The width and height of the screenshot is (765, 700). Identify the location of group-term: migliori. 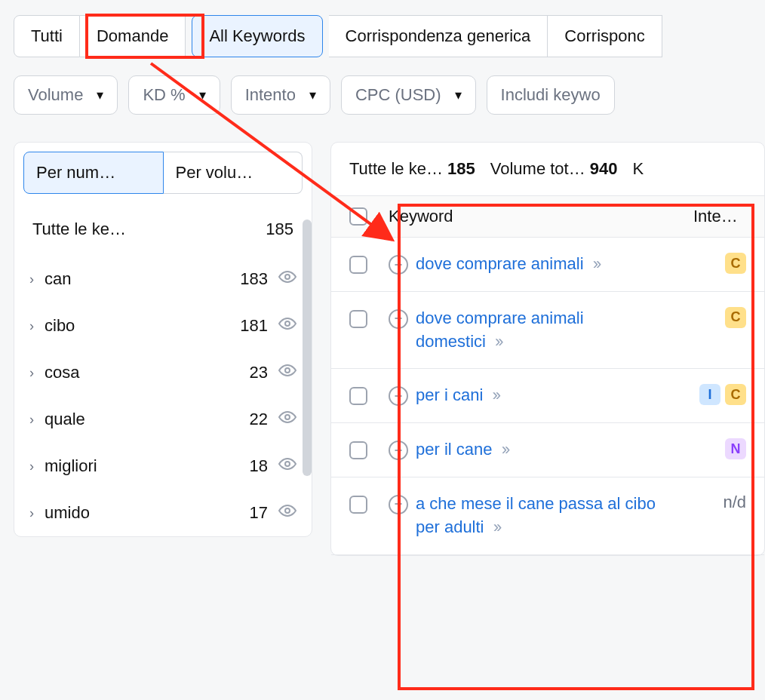
(147, 466).